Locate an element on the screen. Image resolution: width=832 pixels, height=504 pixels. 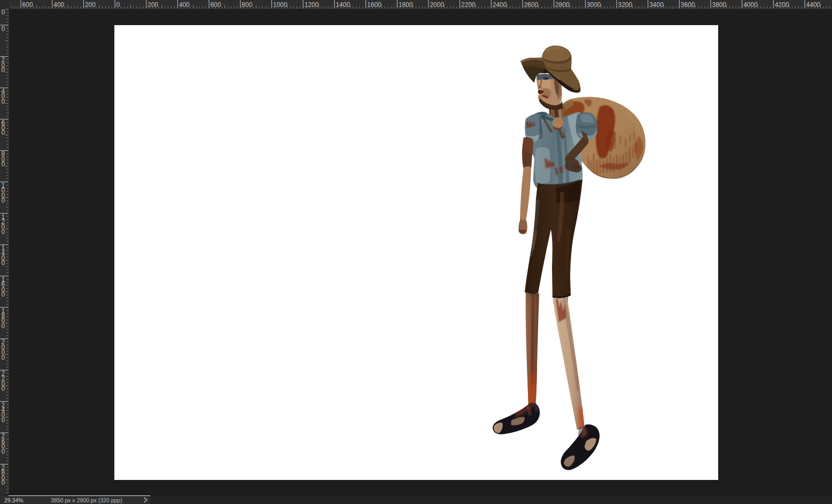
svg-text: 3600 is located at coordinates (688, 5).